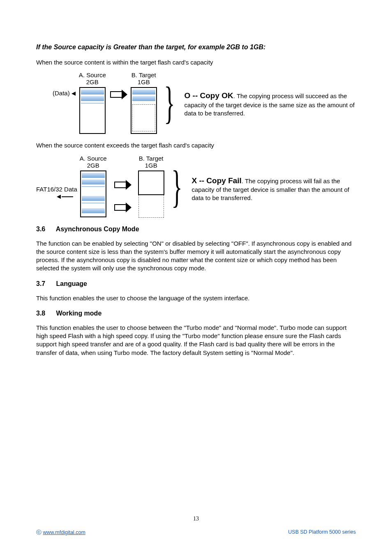 The width and height of the screenshot is (392, 555). I want to click on result-ok-heading: O -- Copy OK, so click(209, 95).